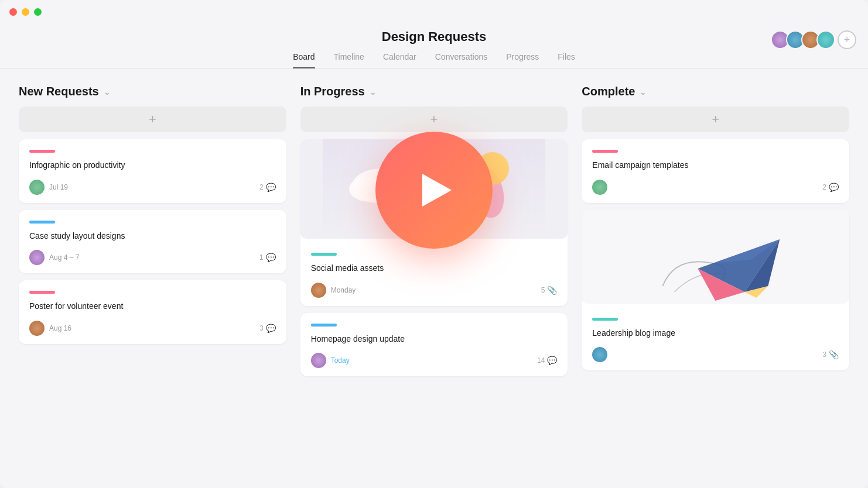  Describe the element at coordinates (343, 290) in the screenshot. I see `card-date: Monday` at that location.